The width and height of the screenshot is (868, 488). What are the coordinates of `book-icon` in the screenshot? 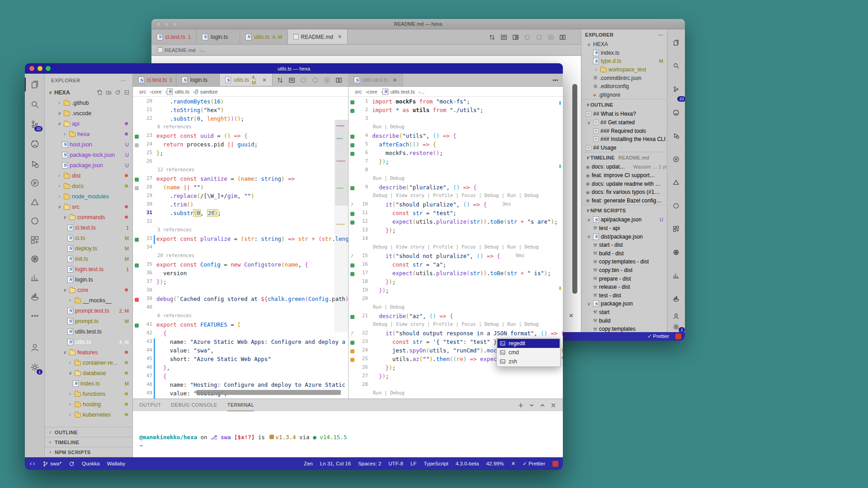 It's located at (504, 37).